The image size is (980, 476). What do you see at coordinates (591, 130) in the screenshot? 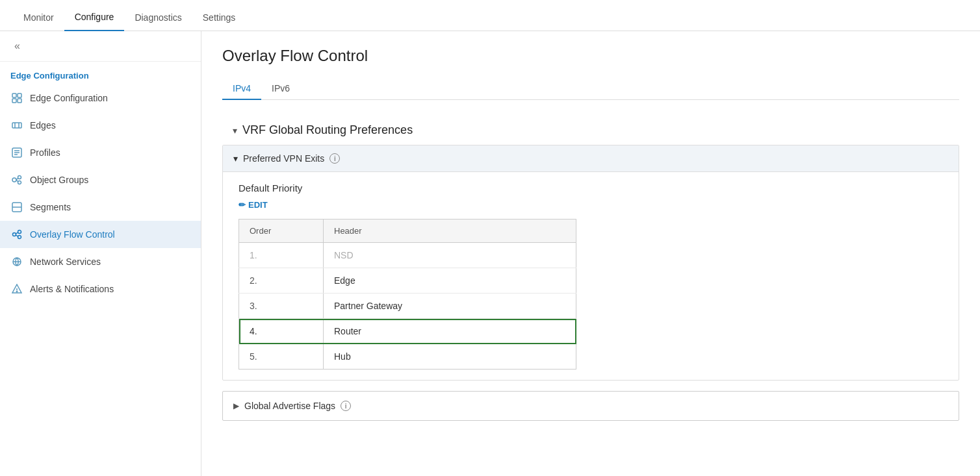
I see `vrf-section-header: ▾ VRF Global Routing Preferences` at bounding box center [591, 130].